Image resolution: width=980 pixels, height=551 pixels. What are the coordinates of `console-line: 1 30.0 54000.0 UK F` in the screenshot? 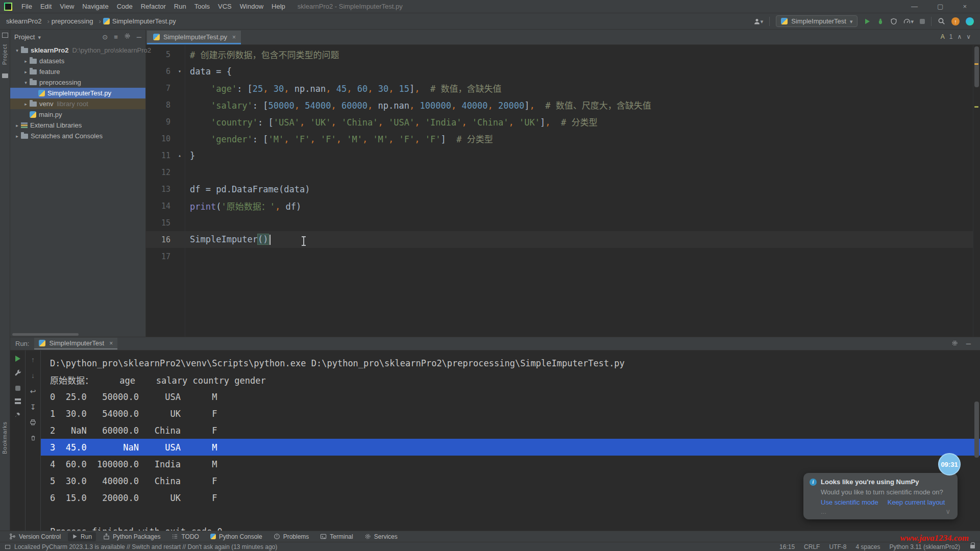 It's located at (515, 413).